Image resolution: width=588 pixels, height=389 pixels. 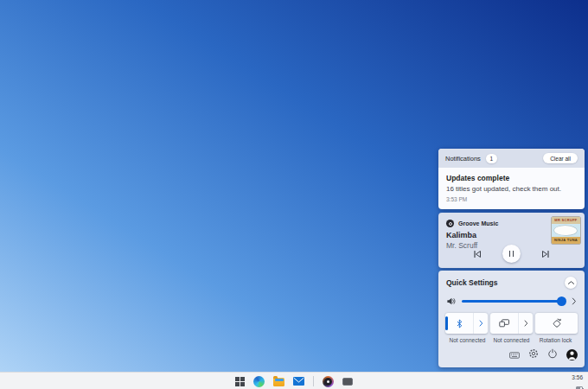 I want to click on keyboard-button, so click(x=514, y=354).